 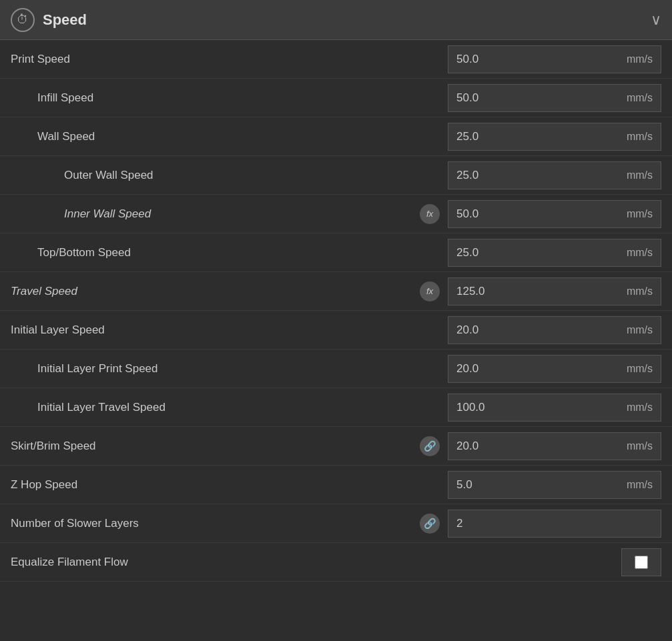 I want to click on input-outer-wall-speed, so click(x=538, y=175).